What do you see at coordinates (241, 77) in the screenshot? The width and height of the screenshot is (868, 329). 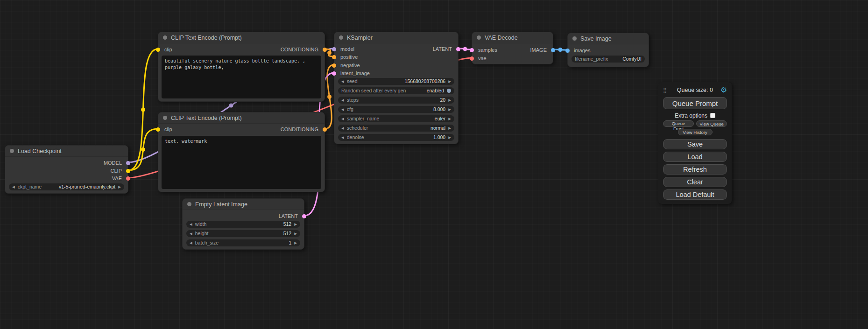 I see `prompt-text-area: beautiful scenery nature glass bottle la…` at bounding box center [241, 77].